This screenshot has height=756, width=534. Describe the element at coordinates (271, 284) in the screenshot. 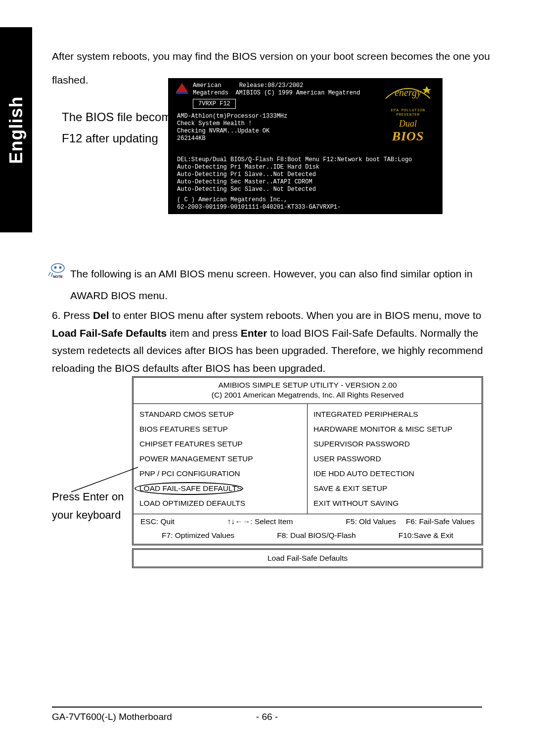

I see `note-callout: NOTE The following is an AMI BIOS menu s…` at that location.